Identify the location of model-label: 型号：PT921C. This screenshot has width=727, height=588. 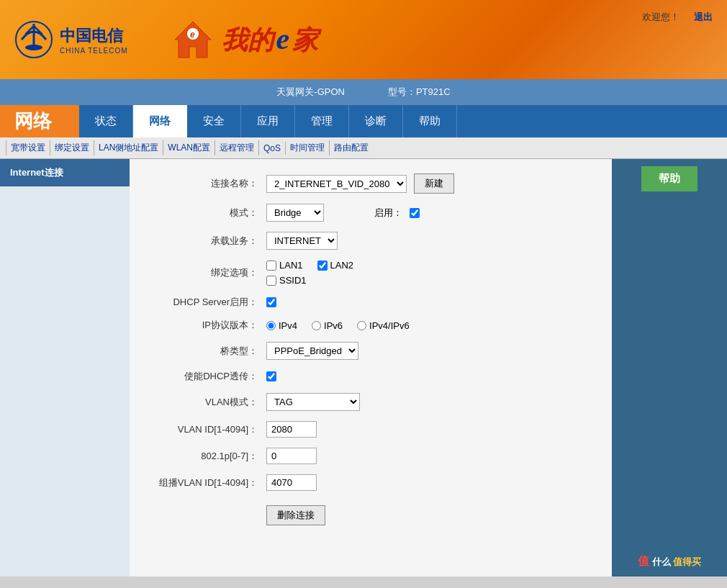
(419, 92).